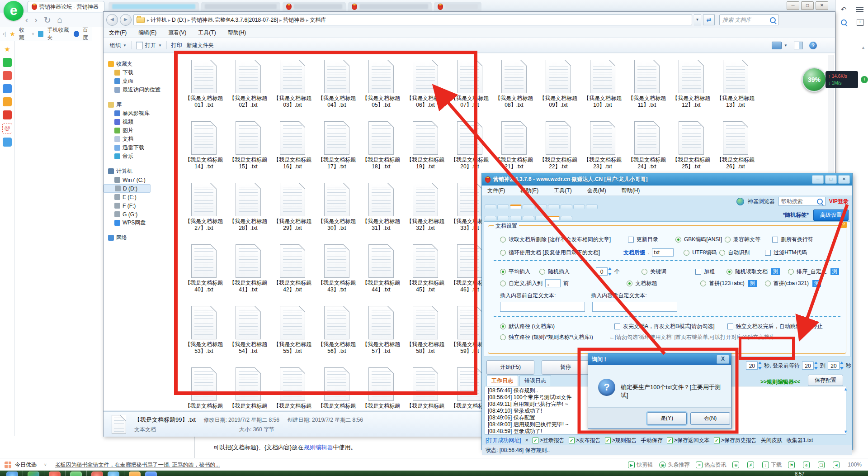 Image resolution: width=868 pixels, height=476 pixels. I want to click on file-item: 【我是文档标题17】.txt, so click(337, 146).